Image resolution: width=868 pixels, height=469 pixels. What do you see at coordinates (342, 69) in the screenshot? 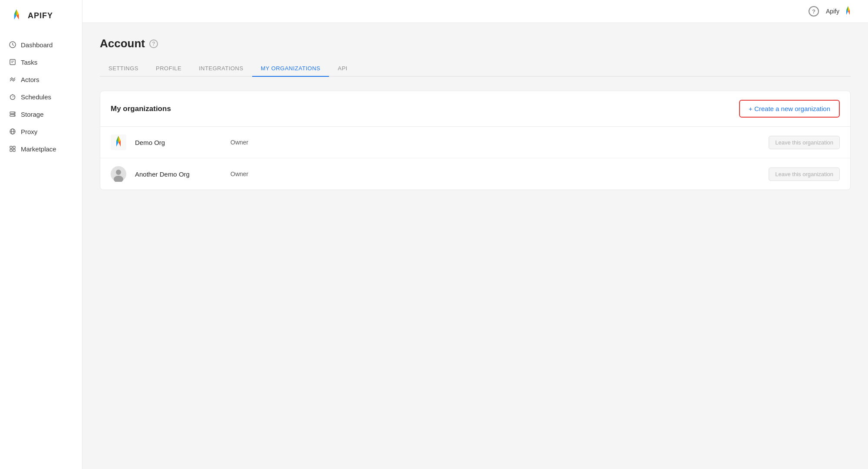
I see `tab-api: API` at bounding box center [342, 69].